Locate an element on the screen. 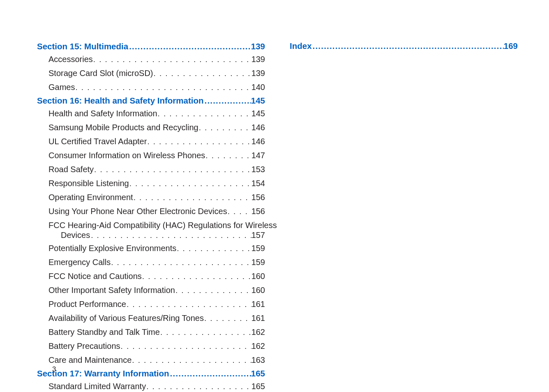 This screenshot has width=549, height=392. entry-title: UL Certified Travel Adapter is located at coordinates (98, 141).